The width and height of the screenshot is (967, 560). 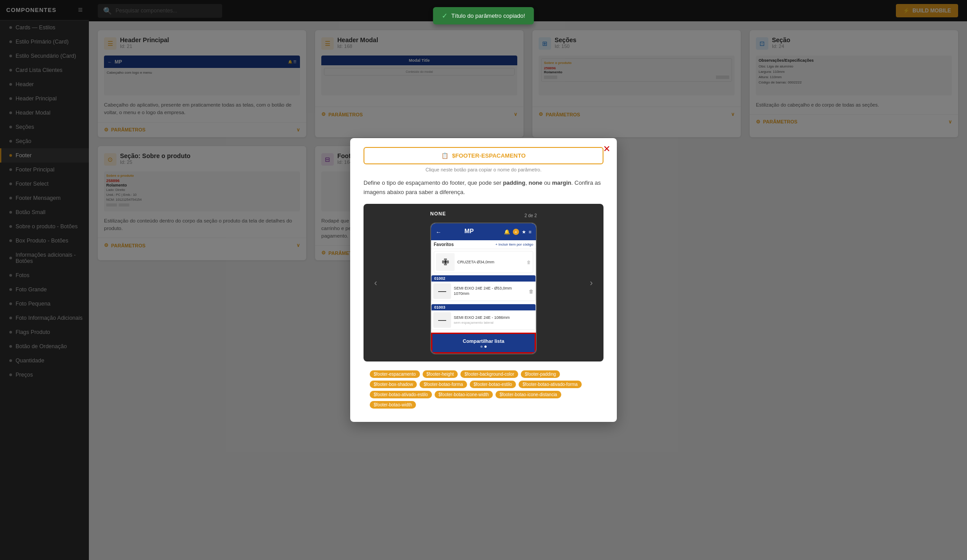 What do you see at coordinates (484, 188) in the screenshot?
I see `modal-description: Define o tipo de espaçamento do footer, …` at bounding box center [484, 188].